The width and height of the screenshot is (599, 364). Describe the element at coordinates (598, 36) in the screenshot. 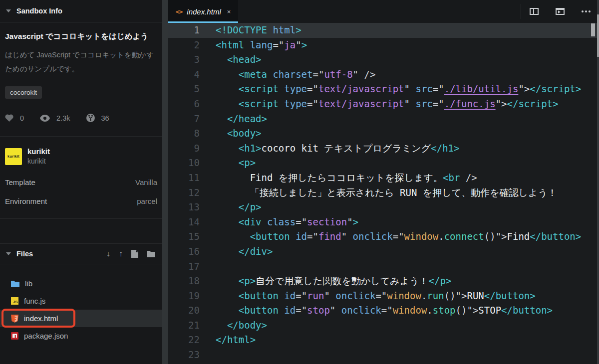

I see `right-scrollbar-thumb` at that location.